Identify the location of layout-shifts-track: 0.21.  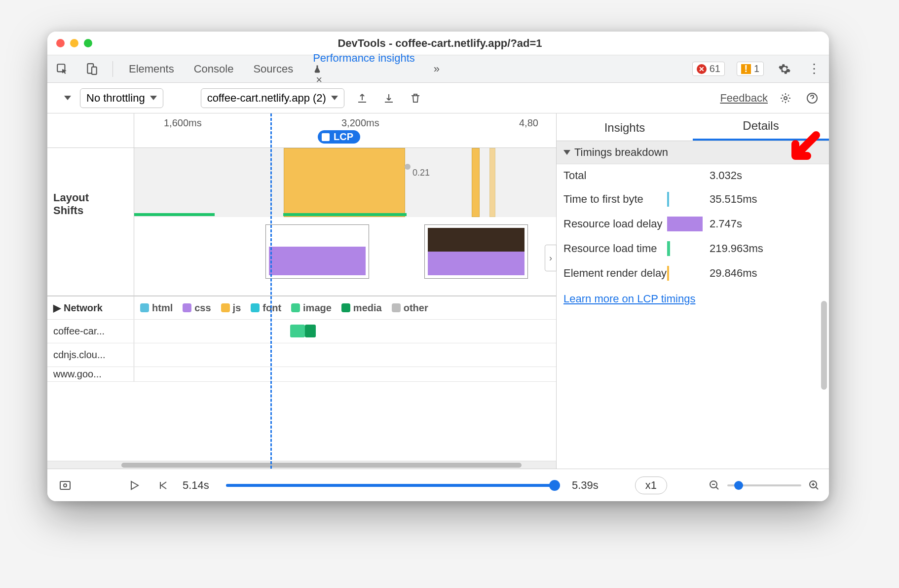
(345, 222).